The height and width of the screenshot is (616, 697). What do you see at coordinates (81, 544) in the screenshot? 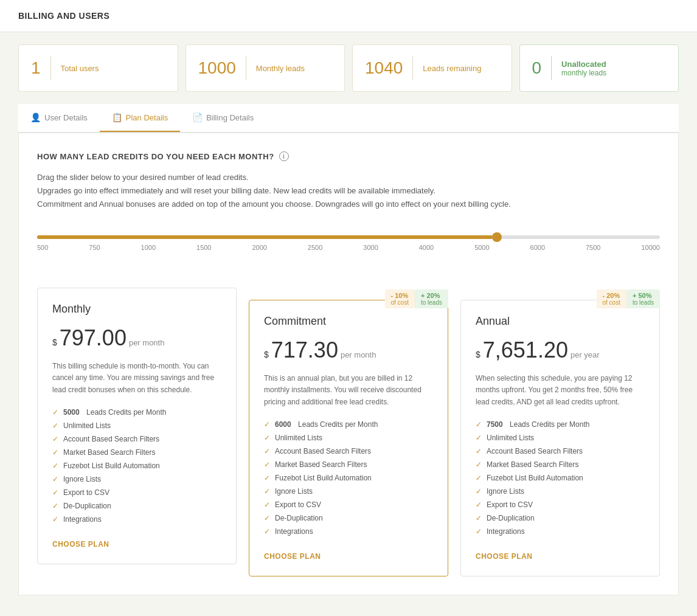
I see `choose-plan-monthly: CHOOSE PLAN` at bounding box center [81, 544].